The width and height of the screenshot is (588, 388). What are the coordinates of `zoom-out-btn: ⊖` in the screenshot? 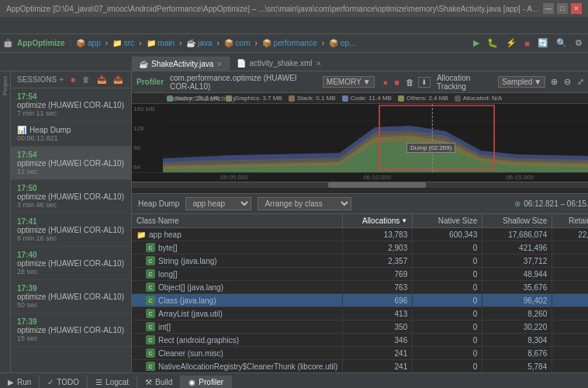 It's located at (568, 82).